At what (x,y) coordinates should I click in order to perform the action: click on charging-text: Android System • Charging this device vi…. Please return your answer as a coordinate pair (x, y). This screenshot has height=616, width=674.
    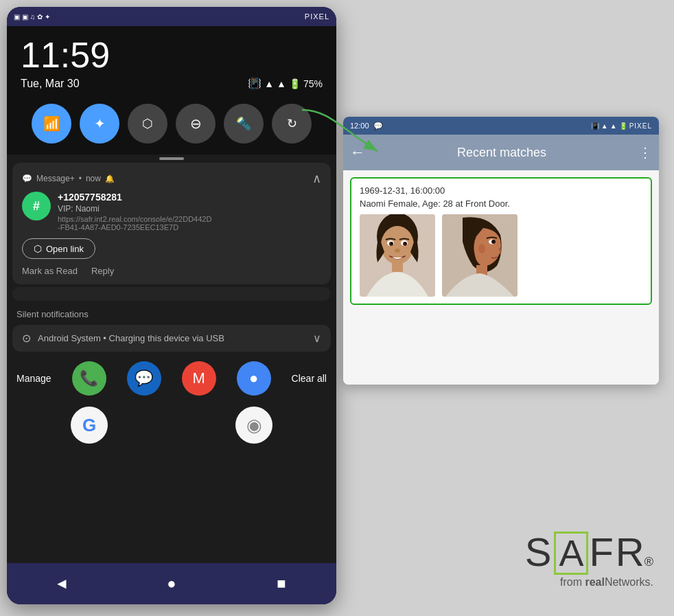
    Looking at the image, I should click on (131, 338).